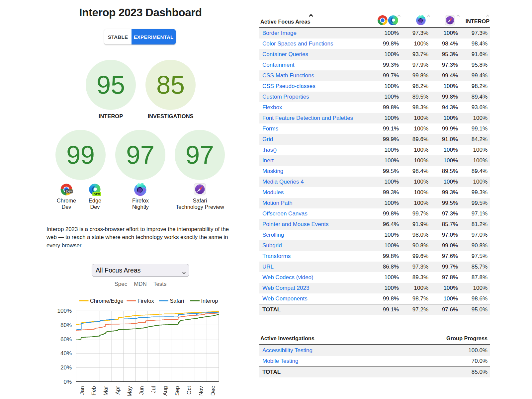  What do you see at coordinates (107, 301) in the screenshot?
I see `svg-text: Chrome/Edge` at bounding box center [107, 301].